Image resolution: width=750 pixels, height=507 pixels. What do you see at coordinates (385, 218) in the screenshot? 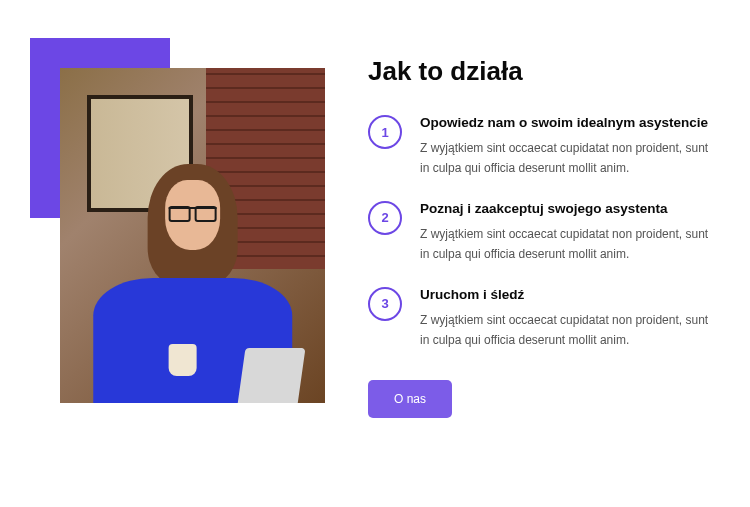
I see `step-number-badge: 2` at bounding box center [385, 218].